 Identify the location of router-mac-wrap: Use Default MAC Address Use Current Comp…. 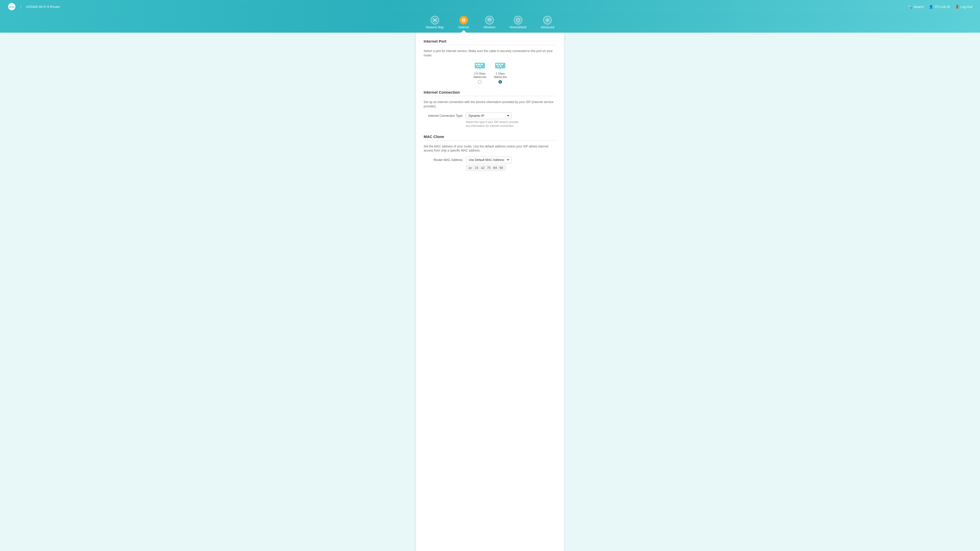
(511, 164).